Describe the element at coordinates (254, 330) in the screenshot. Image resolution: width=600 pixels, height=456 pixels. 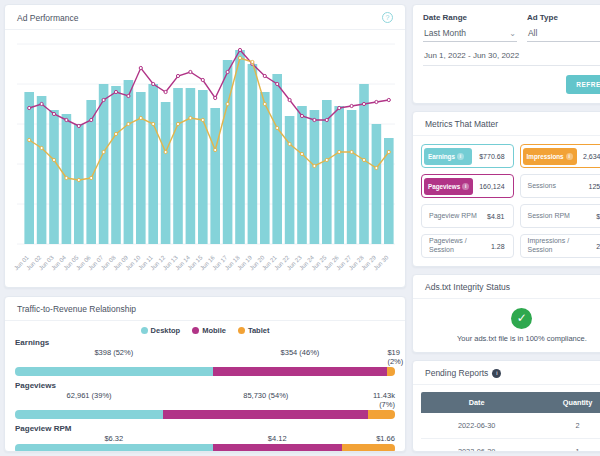
I see `legend-item-tablet: Tablet` at that location.